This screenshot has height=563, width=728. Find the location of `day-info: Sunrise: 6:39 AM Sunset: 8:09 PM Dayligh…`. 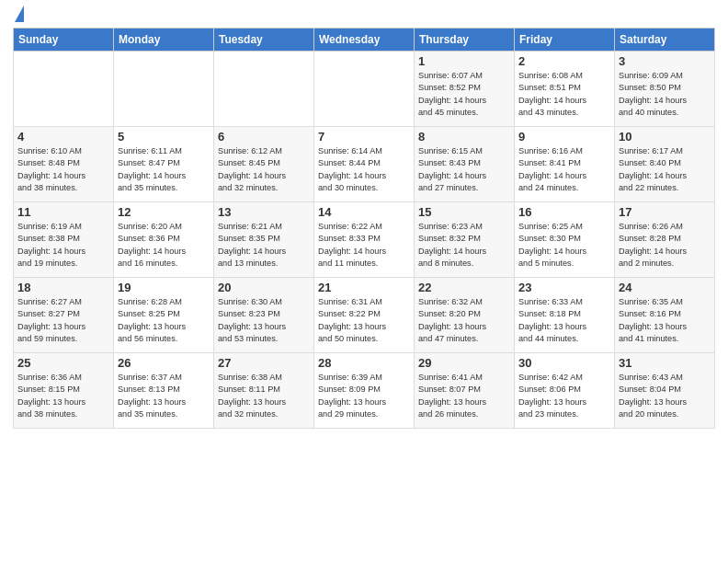

day-info: Sunrise: 6:39 AM Sunset: 8:09 PM Dayligh… is located at coordinates (364, 396).